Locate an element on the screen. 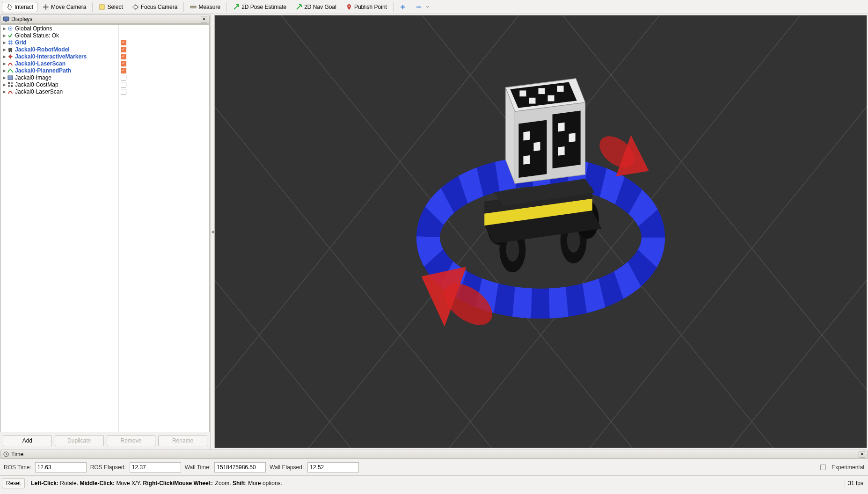  tool-label: 2D Pose Estimate is located at coordinates (264, 7).